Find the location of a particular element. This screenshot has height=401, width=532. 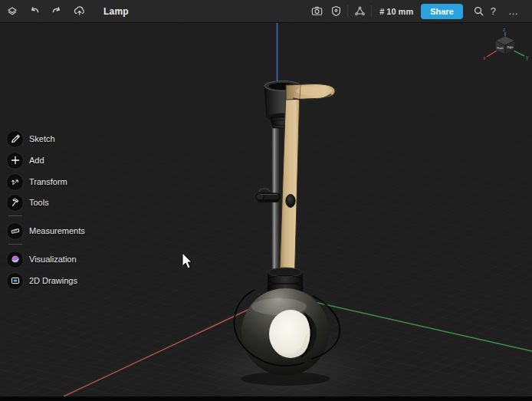

sidebar-item-label: Sketch is located at coordinates (42, 139).